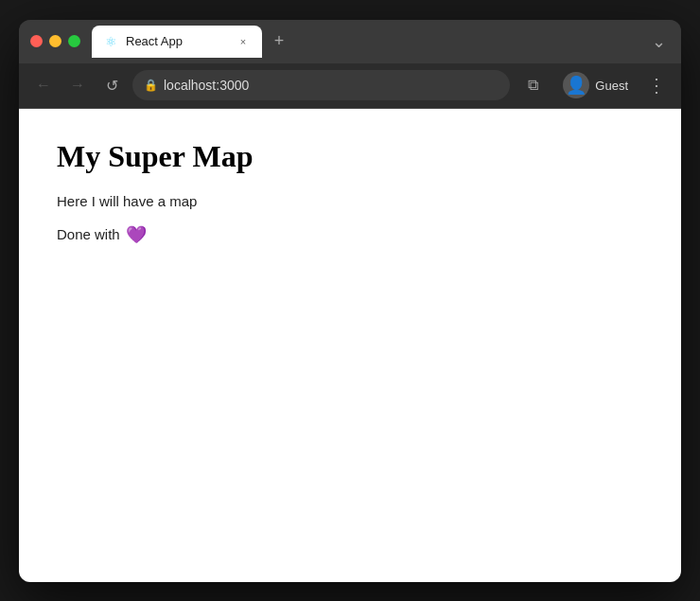 The image size is (700, 601). I want to click on tab-close-button: ×, so click(243, 42).